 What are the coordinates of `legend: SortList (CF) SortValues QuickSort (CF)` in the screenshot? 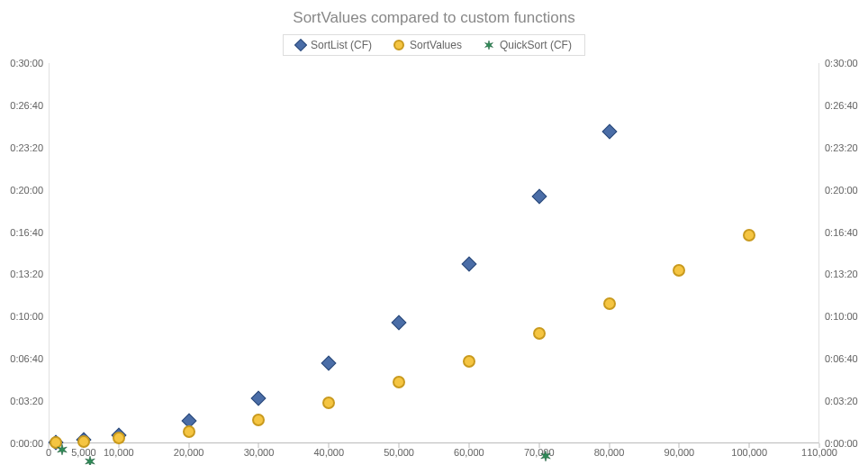 It's located at (434, 45).